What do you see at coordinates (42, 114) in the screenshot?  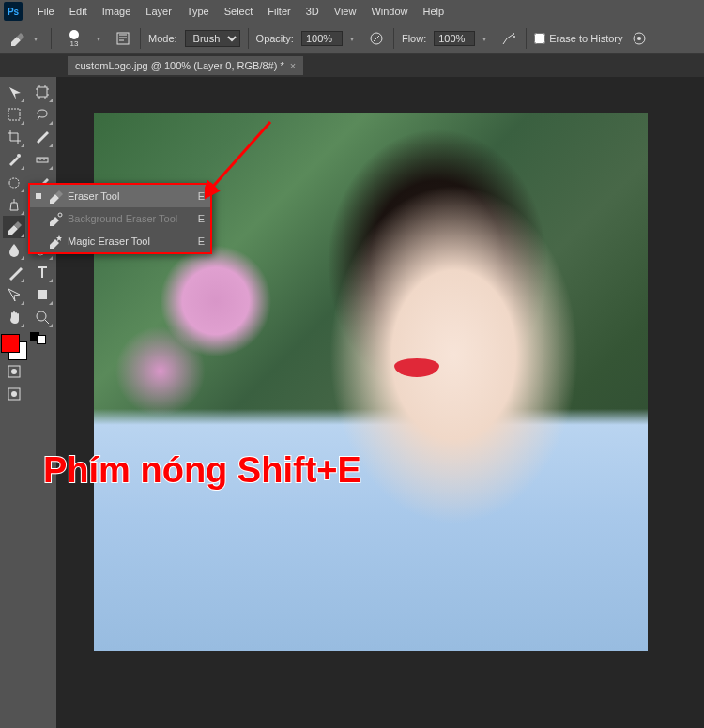 I see `tool-lasso` at bounding box center [42, 114].